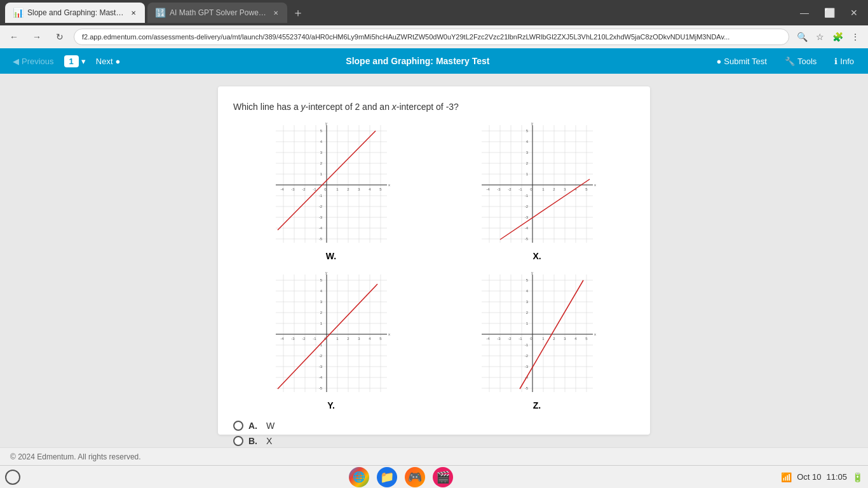 The height and width of the screenshot is (488, 868). I want to click on battery-icon: 🔋, so click(858, 477).